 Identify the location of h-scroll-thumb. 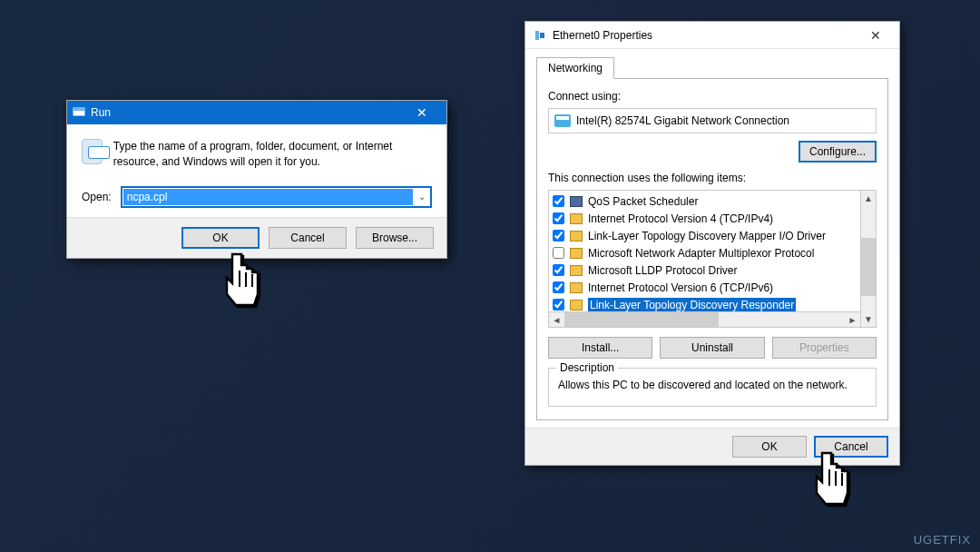
(642, 320).